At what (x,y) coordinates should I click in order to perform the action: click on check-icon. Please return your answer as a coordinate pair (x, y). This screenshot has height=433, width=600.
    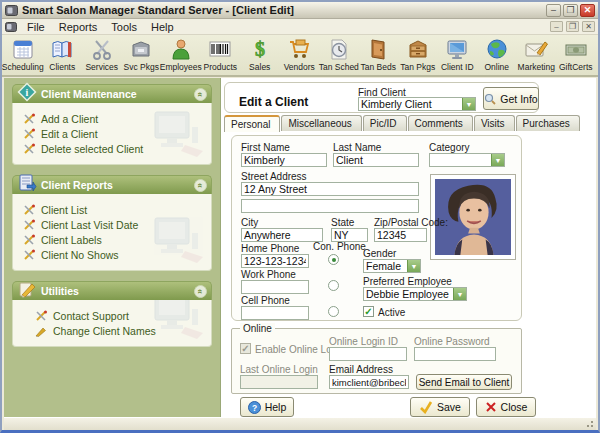
    Looking at the image, I should click on (426, 408).